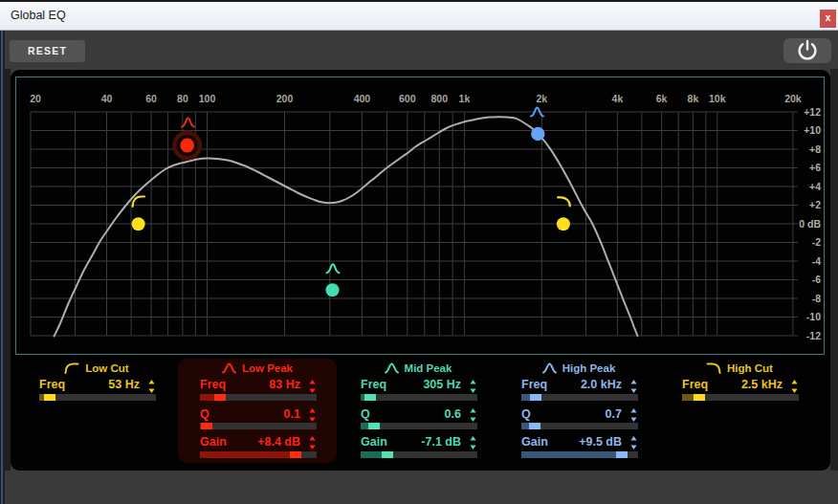 Image resolution: width=838 pixels, height=504 pixels. I want to click on svg-text: 20, so click(35, 99).